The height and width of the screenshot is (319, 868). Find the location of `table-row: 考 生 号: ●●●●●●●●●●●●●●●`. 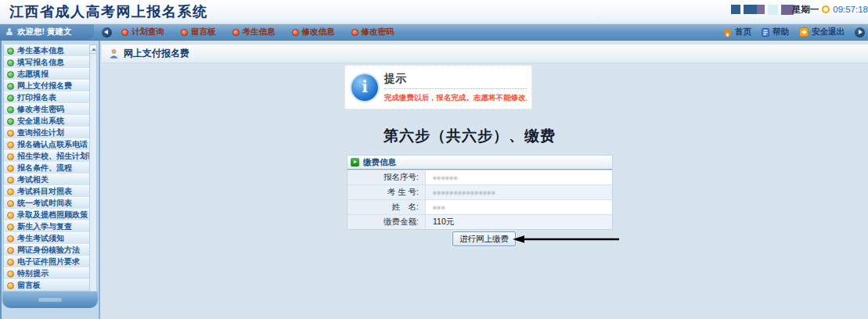

table-row: 考 生 号: ●●●●●●●●●●●●●●● is located at coordinates (480, 192).